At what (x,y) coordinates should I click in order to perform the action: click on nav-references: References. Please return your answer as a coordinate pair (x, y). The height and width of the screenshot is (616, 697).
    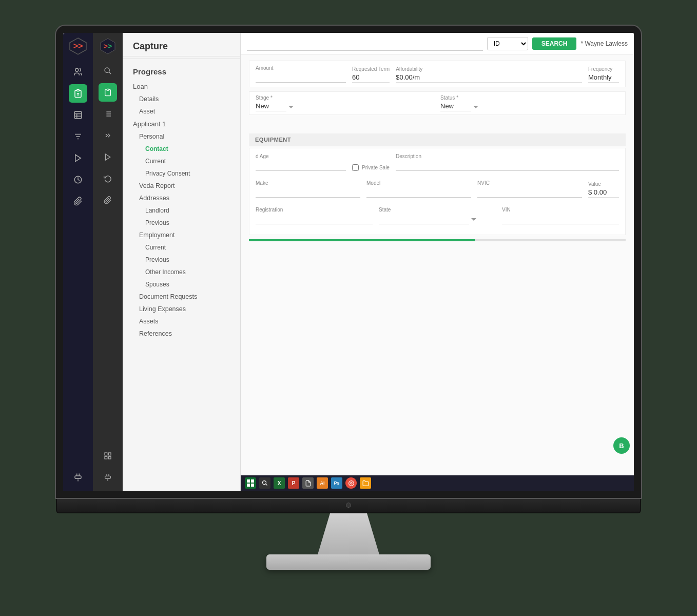
    Looking at the image, I should click on (182, 334).